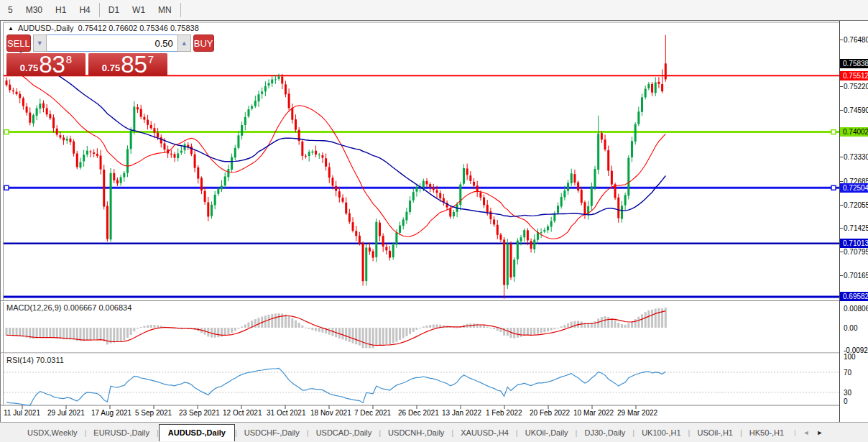 The width and height of the screenshot is (868, 442). Describe the element at coordinates (19, 43) in the screenshot. I see `sell-button: SELL` at that location.